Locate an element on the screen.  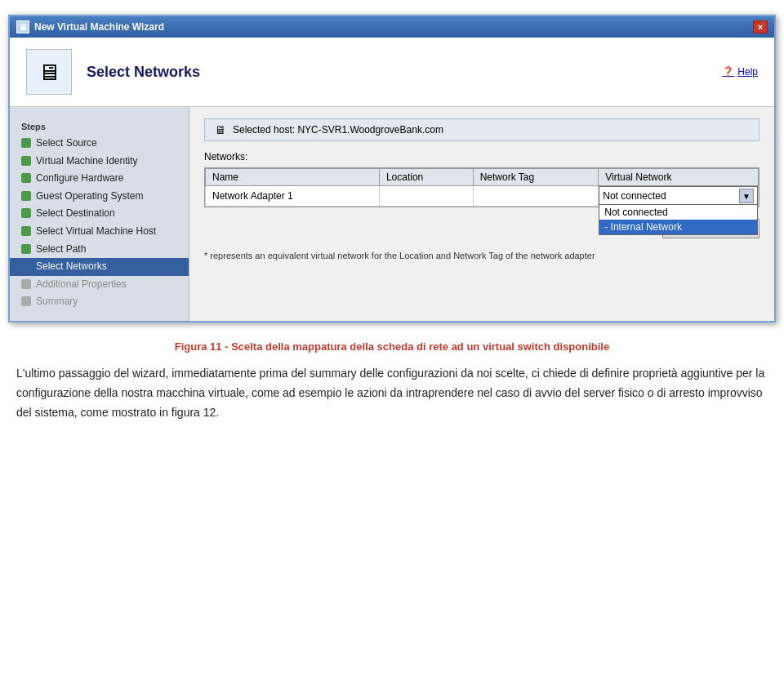
dropdown-option-internal-network: - Internal Network is located at coordinates (678, 227).